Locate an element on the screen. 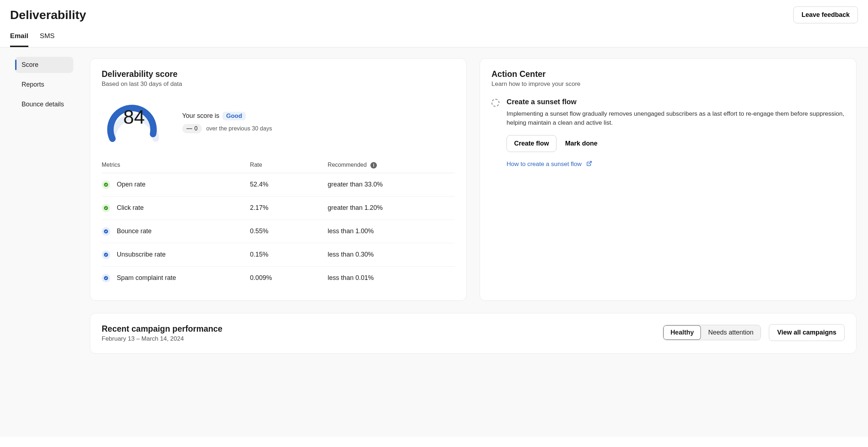  leave-feedback-button: Leave feedback is located at coordinates (826, 15).